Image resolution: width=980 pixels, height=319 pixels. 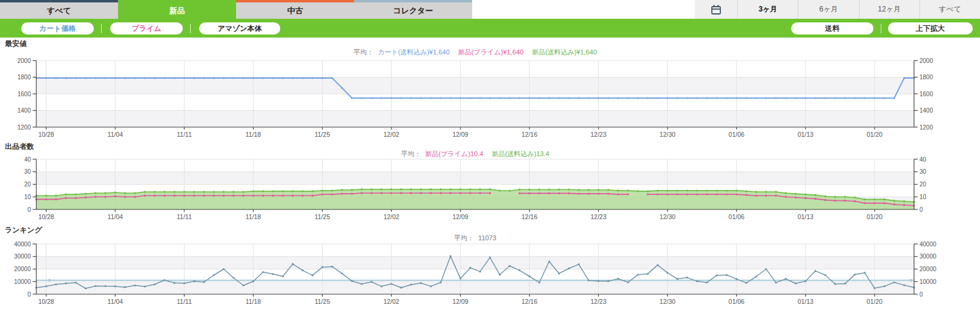 What do you see at coordinates (146, 28) in the screenshot?
I see `prime-button: プライム` at bounding box center [146, 28].